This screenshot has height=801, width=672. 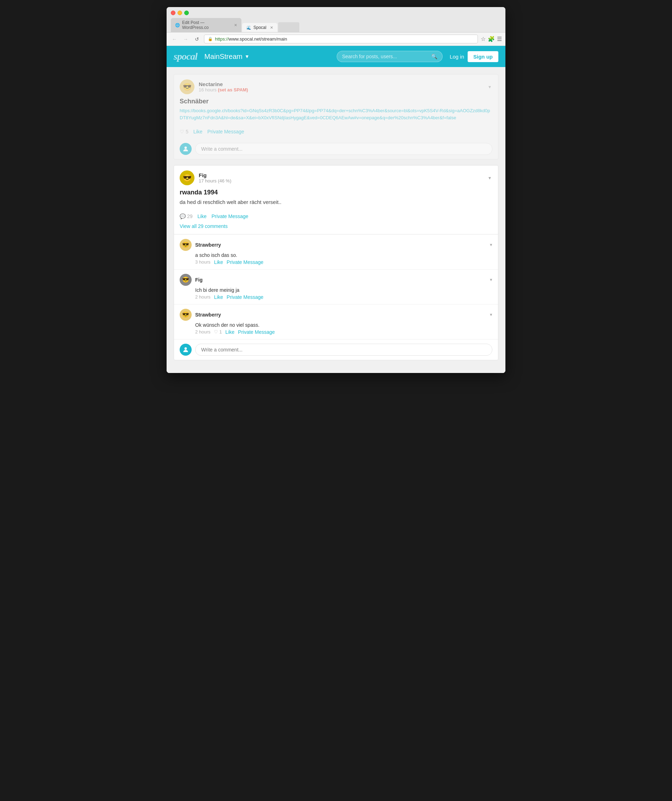 I want to click on spam-comment-input, so click(x=343, y=149).